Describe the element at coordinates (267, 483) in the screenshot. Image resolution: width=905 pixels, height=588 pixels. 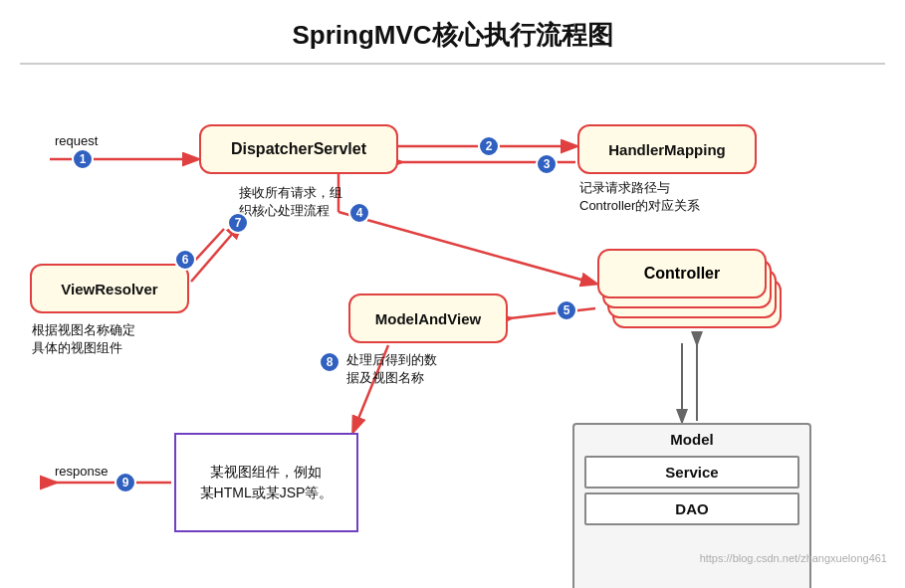
I see `view-component-box: 某视图组件，例如 某HTML或某JSP等。` at that location.